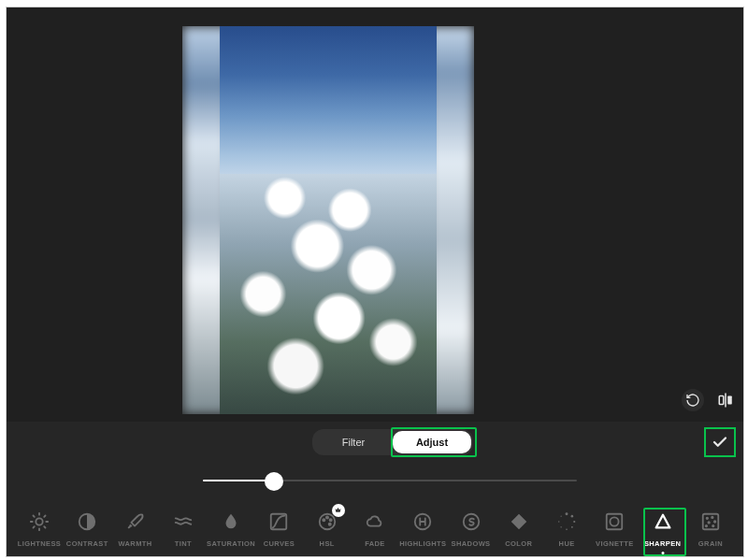  Describe the element at coordinates (136, 529) in the screenshot. I see `tool-warmth: WARMTH` at that location.